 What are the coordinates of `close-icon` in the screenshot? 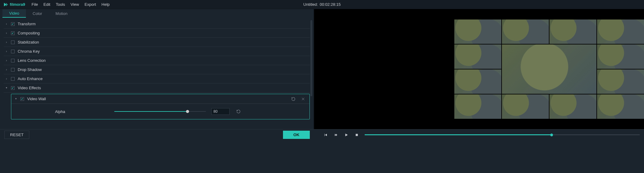 It's located at (303, 99).